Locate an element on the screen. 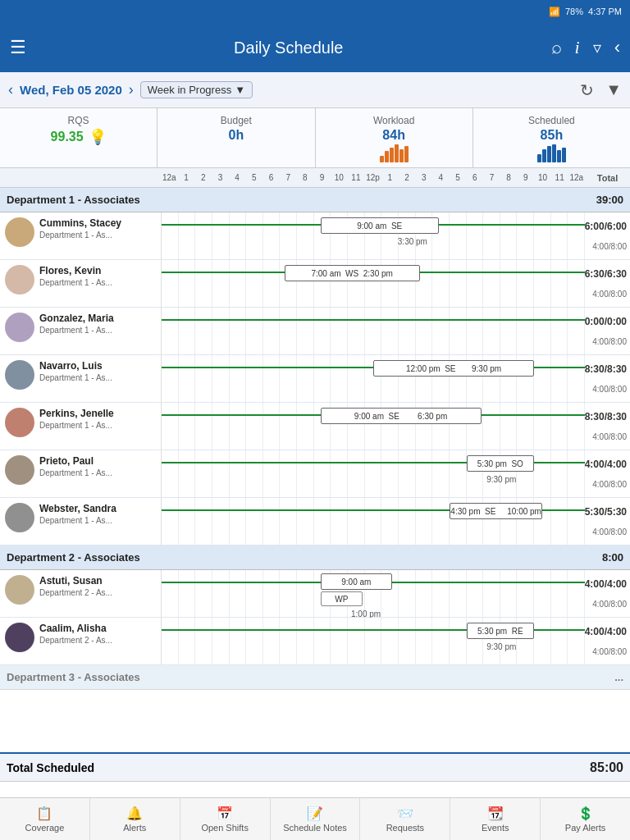 Image resolution: width=630 pixels, height=840 pixels. emp-name-caalim: Caalim, Alisha is located at coordinates (75, 629).